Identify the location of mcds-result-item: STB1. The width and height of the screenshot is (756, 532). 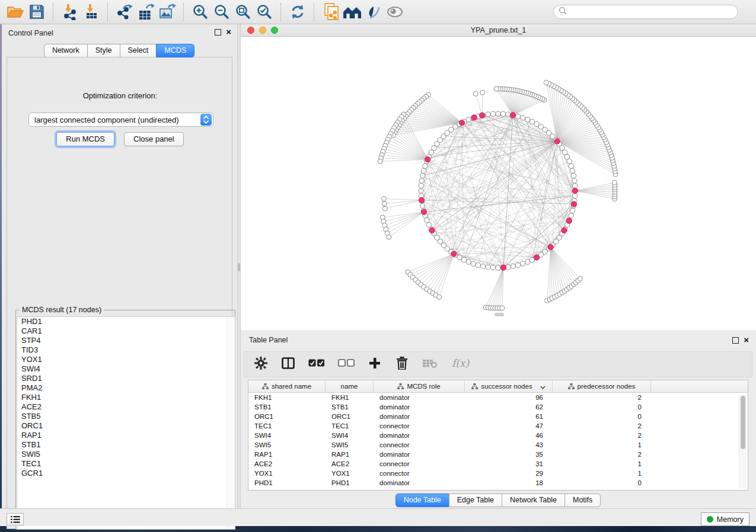
(126, 445).